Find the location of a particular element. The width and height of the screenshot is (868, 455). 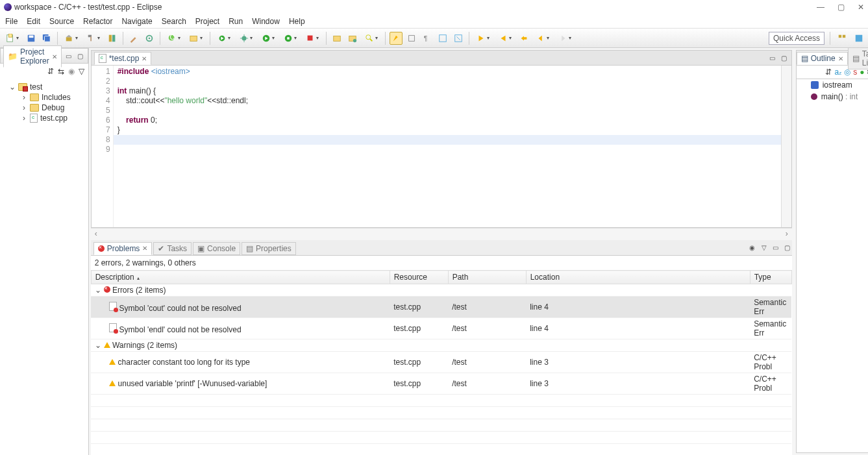

show-whitespace-button: ¶ is located at coordinates (427, 38).